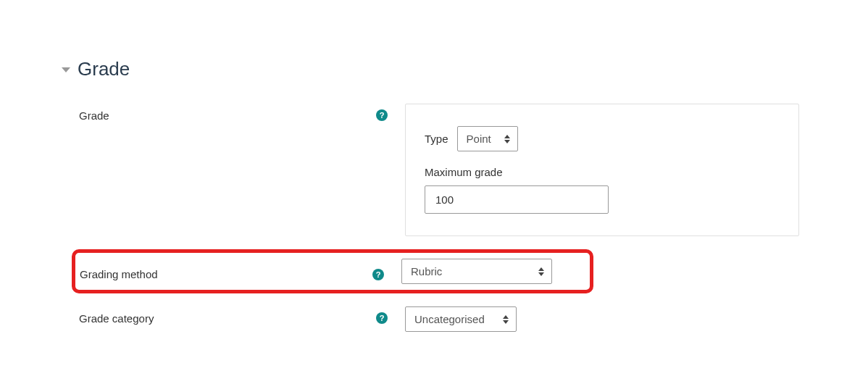 The width and height of the screenshot is (868, 384). I want to click on grading-method-select: Rubric, so click(477, 271).